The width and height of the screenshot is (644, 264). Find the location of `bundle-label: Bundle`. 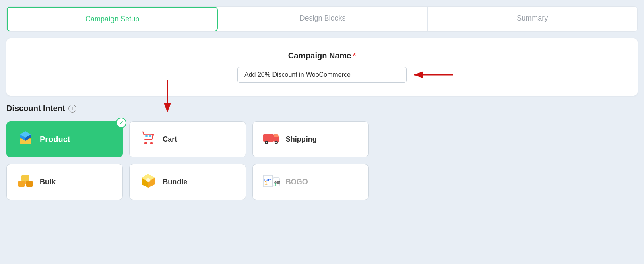

bundle-label: Bundle is located at coordinates (175, 182).